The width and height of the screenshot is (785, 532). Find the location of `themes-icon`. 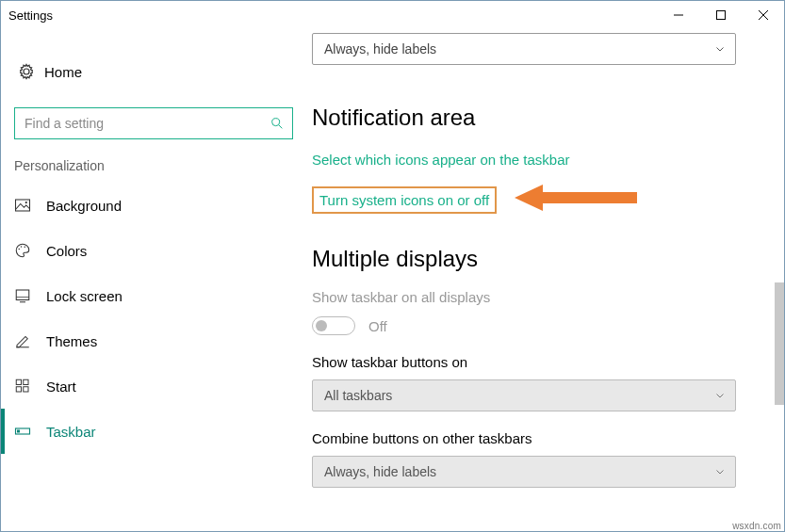

themes-icon is located at coordinates (30, 341).